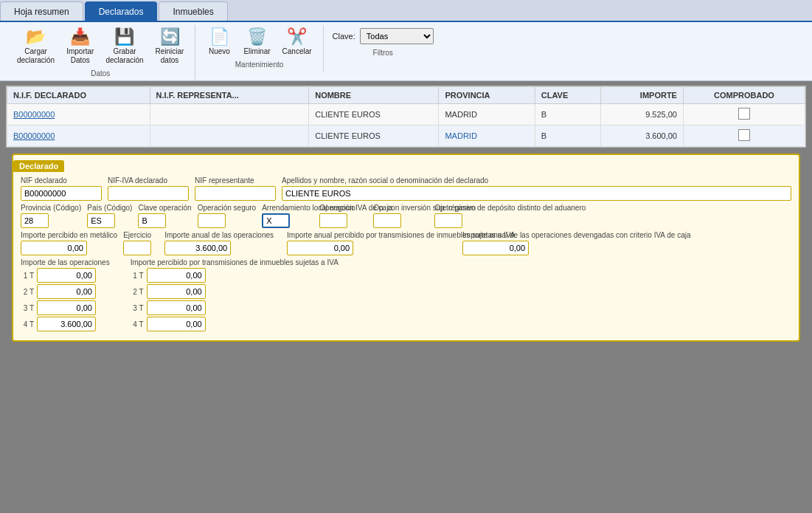  I want to click on quarter-trans-3-input, so click(176, 308).